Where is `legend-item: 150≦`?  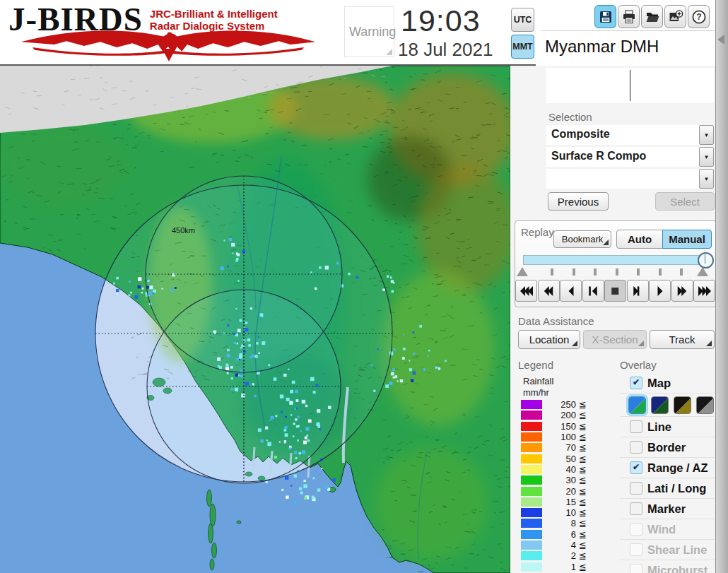 legend-item: 150≦ is located at coordinates (554, 427).